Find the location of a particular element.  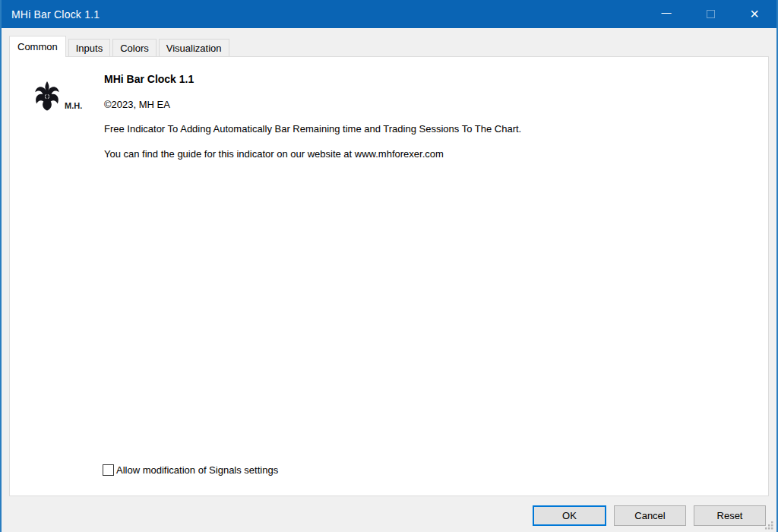

description-line: Free Indicator To Adding Automatically B… is located at coordinates (313, 129).